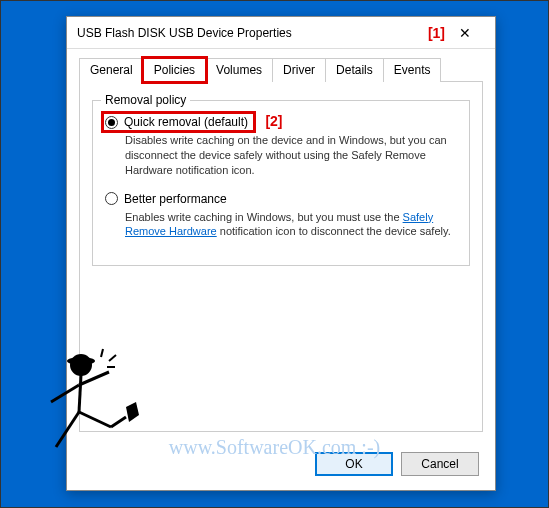  I want to click on desc-prefix: Enables write caching in Windows, but yo…, so click(264, 217).